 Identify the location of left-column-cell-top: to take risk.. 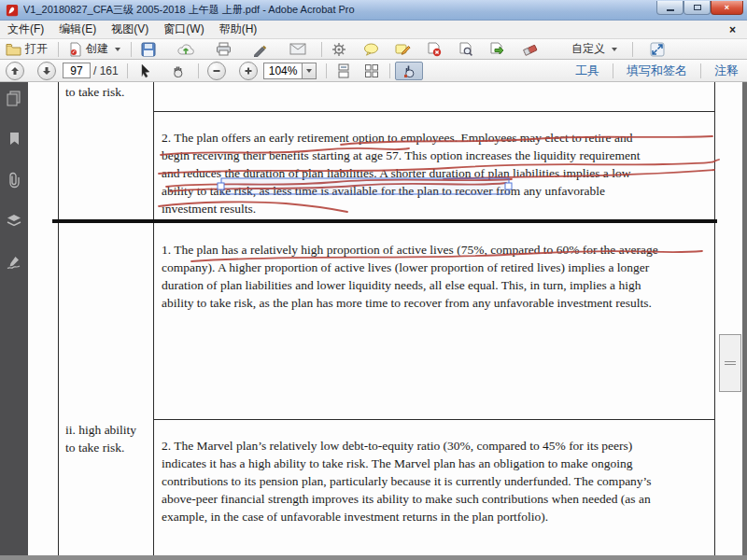
(95, 91).